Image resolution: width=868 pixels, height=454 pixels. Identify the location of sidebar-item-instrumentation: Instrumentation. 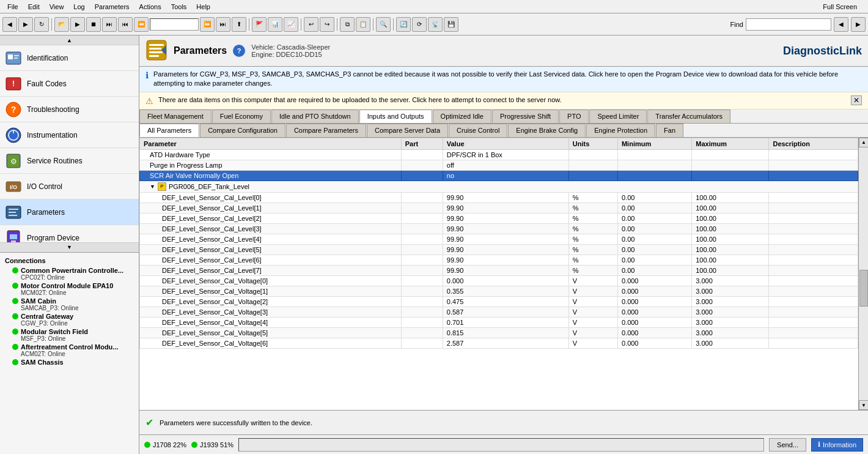
(70, 135).